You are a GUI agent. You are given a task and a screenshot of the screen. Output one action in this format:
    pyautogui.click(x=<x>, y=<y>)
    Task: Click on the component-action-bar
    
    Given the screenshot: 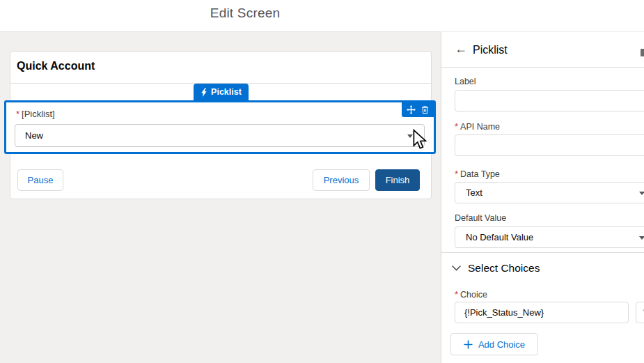 What is the action you would take?
    pyautogui.click(x=418, y=110)
    